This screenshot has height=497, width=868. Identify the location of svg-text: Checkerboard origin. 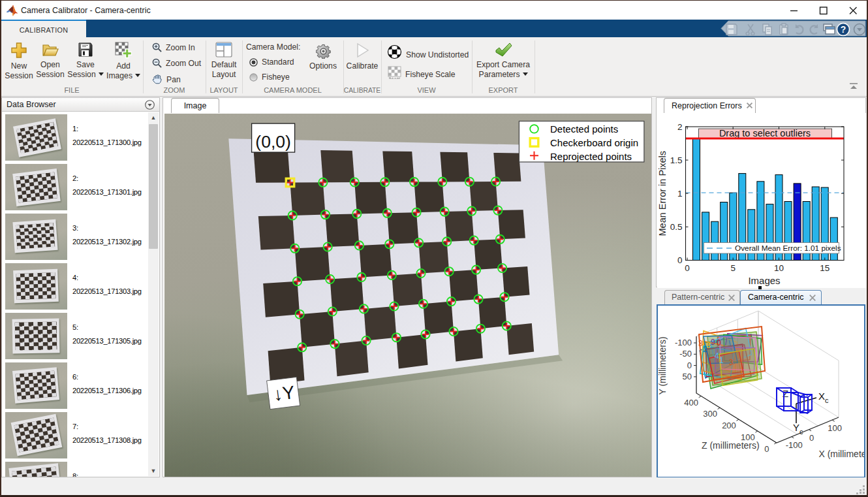
(594, 142).